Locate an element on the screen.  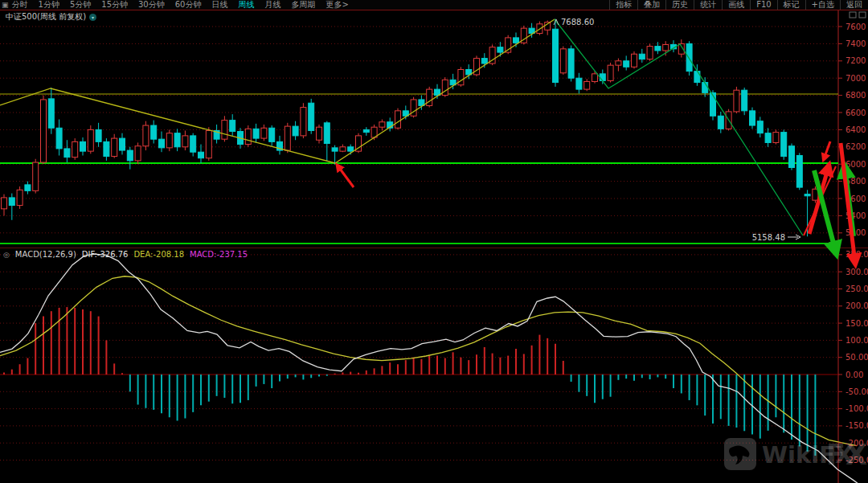
period-tab-4: 30分钟 is located at coordinates (151, 5).